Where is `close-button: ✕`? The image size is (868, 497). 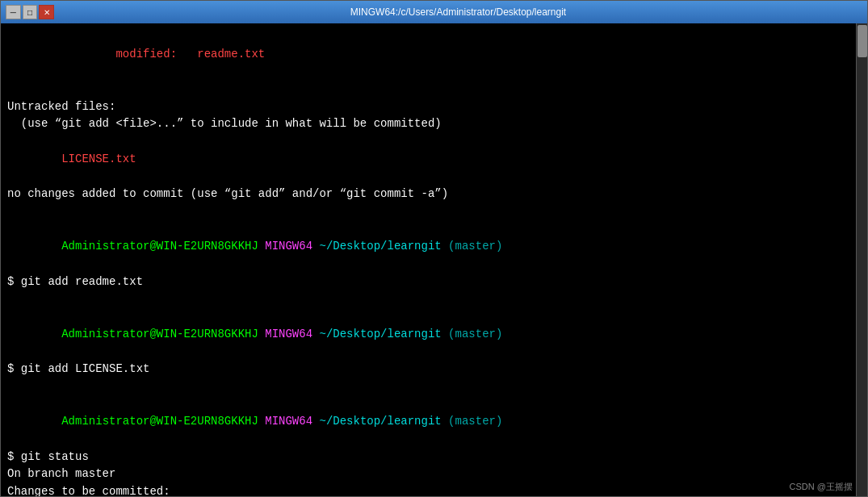
close-button: ✕ is located at coordinates (47, 12).